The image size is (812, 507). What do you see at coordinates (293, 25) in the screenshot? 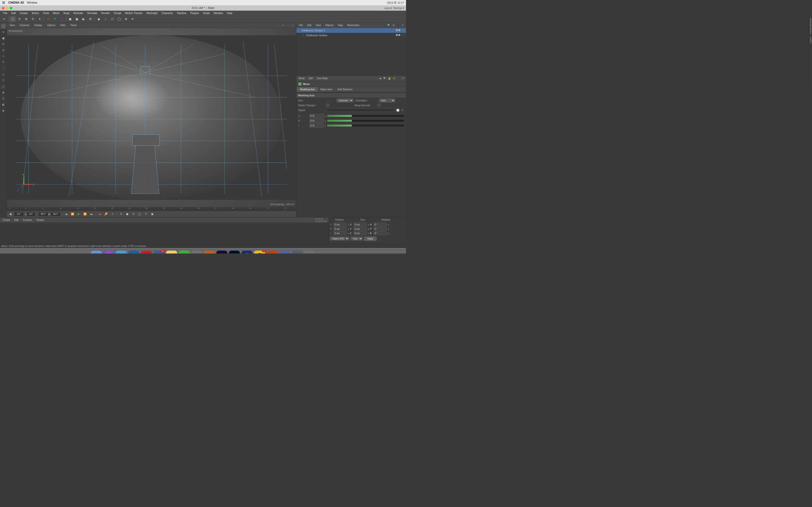
I see `viewport-panel-btn: □` at bounding box center [293, 25].